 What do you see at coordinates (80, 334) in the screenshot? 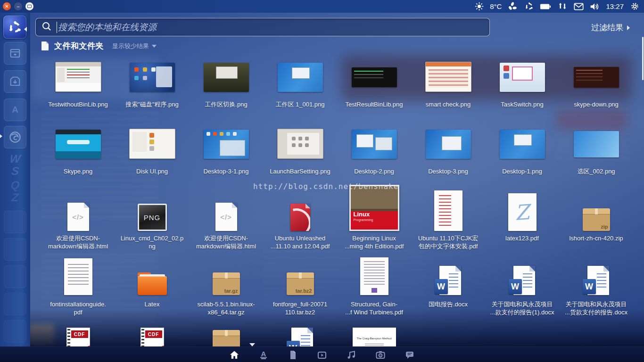
I see `cdf-label: CDF` at bounding box center [80, 334].